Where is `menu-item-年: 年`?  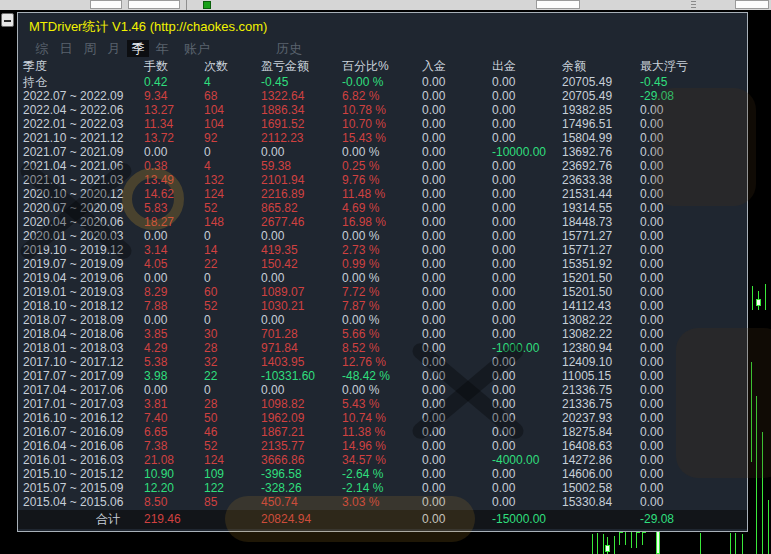
menu-item-年: 年 is located at coordinates (162, 48).